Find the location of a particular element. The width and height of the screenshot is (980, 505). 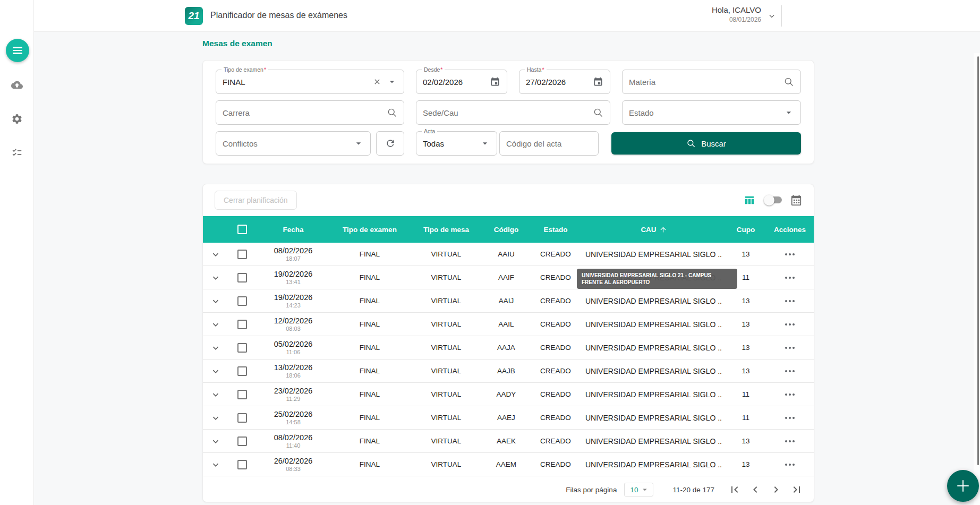

chevron-down-icon is located at coordinates (772, 16).